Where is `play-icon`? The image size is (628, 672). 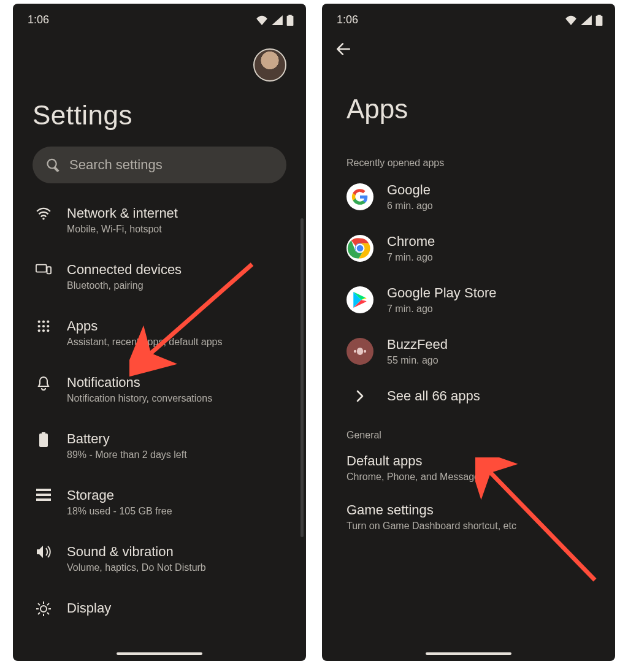
play-icon is located at coordinates (360, 300).